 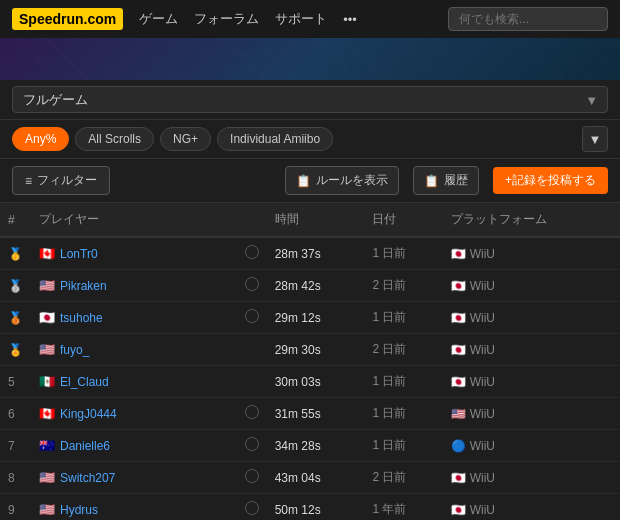 What do you see at coordinates (186, 139) in the screenshot?
I see `tab-ng-plus: NG+` at bounding box center [186, 139].